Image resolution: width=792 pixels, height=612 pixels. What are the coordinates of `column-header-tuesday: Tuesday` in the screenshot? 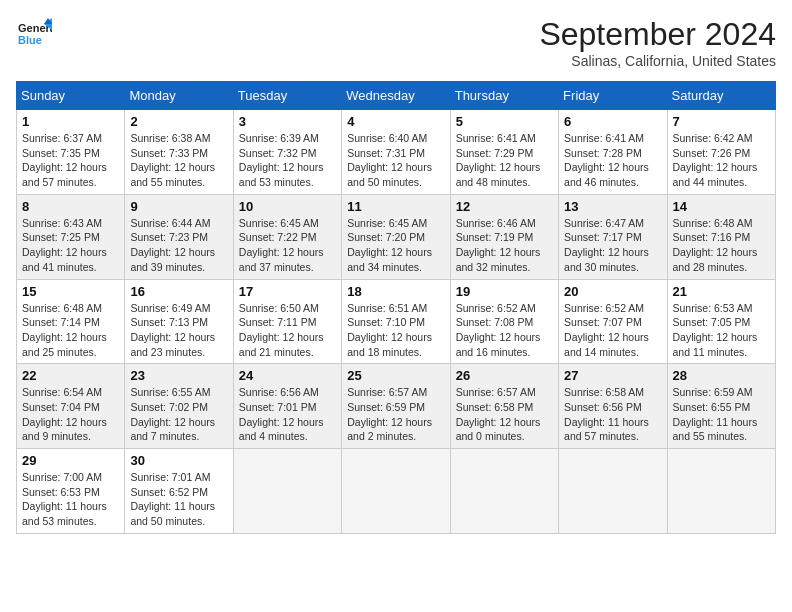 It's located at (287, 96).